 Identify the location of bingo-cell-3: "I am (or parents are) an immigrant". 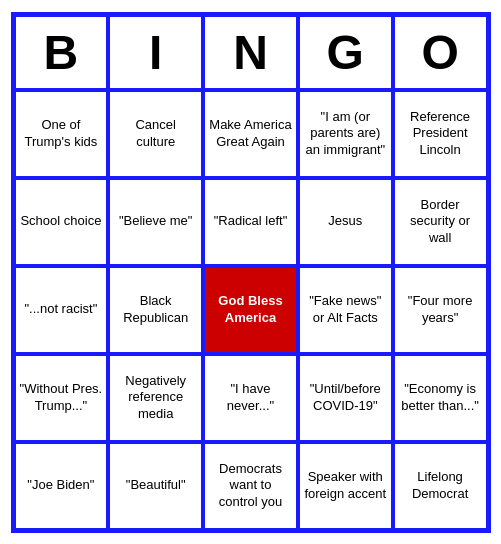
(346, 134).